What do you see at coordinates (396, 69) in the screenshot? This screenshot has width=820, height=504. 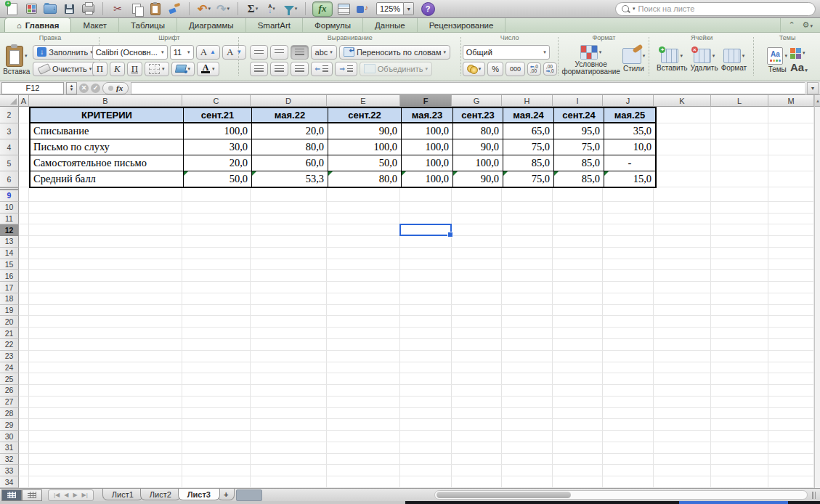 I see `merge-cells-button: Объединить▾` at bounding box center [396, 69].